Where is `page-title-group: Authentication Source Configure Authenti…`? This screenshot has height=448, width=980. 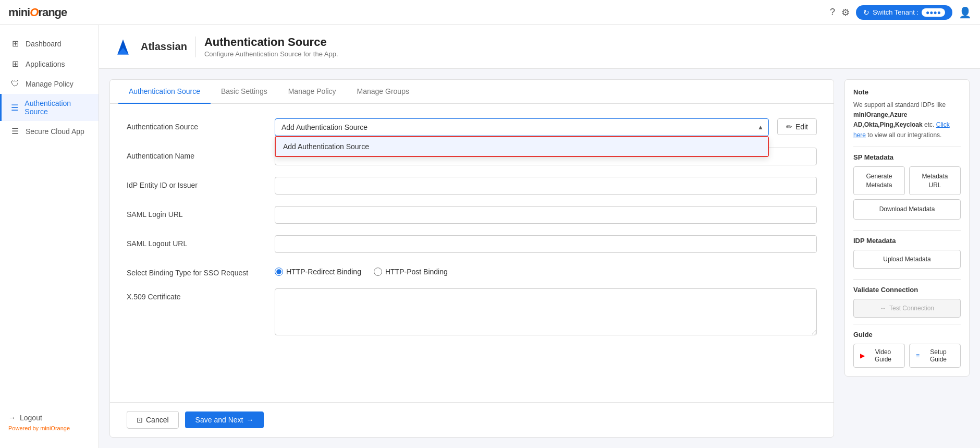
page-title-group: Authentication Source Configure Authenti… is located at coordinates (271, 47).